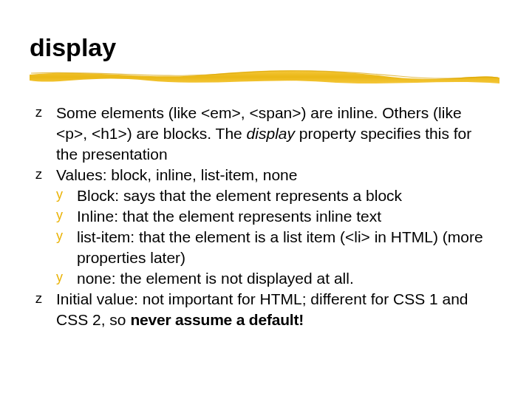 The width and height of the screenshot is (532, 399). What do you see at coordinates (177, 174) in the screenshot?
I see `text-segment: Values: block, inline, list-item, none` at bounding box center [177, 174].